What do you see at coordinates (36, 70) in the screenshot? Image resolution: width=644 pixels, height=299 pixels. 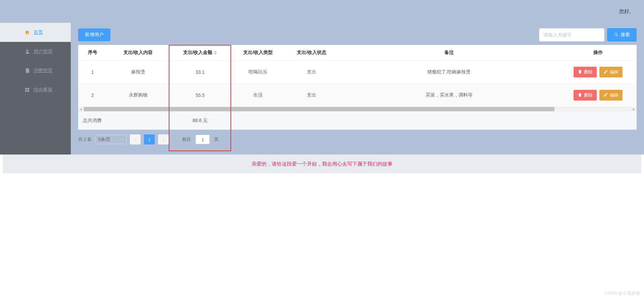 I see `sidebar-item-expense: 消费管理` at bounding box center [36, 70].